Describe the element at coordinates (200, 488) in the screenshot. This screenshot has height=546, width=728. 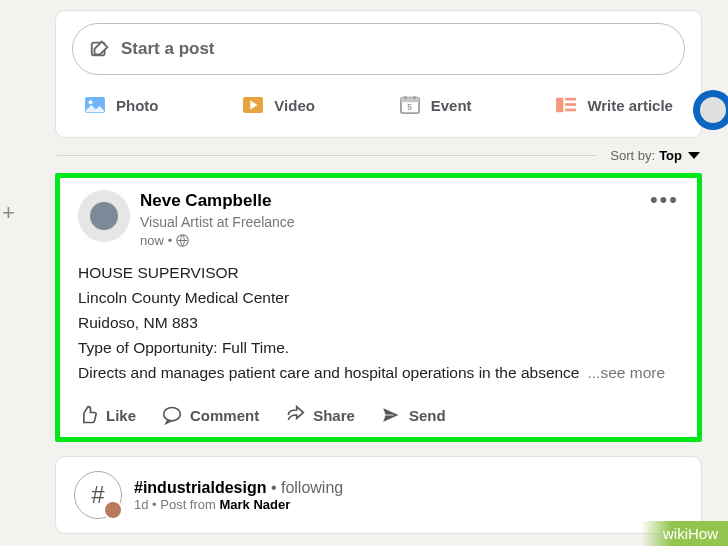
I see `hashtag-name: #industrialdesign` at that location.